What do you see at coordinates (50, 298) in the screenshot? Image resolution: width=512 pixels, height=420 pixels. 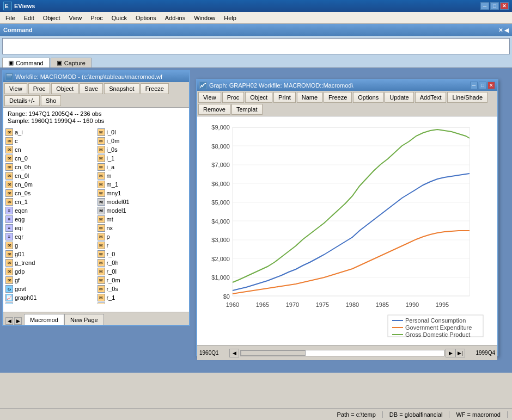 I see `var-graph01: 📈graph01` at bounding box center [50, 298].